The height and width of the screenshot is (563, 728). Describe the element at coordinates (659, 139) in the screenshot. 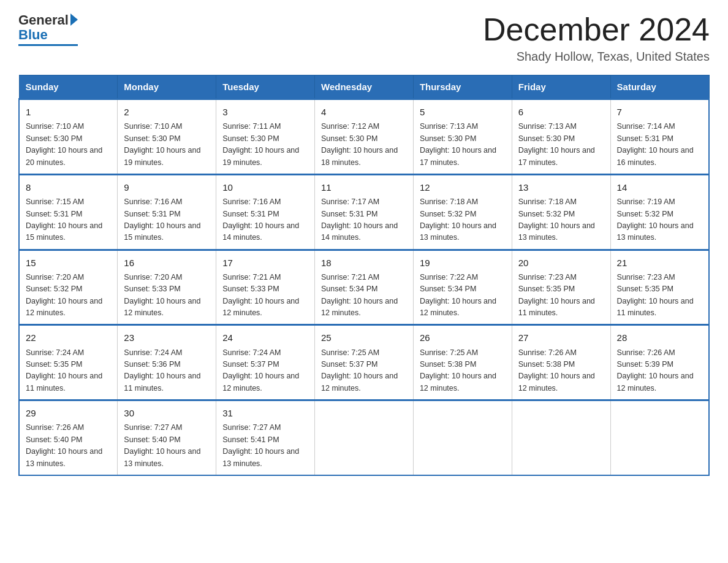

I see `sunset-text: Sunset: 5:31 PM` at that location.